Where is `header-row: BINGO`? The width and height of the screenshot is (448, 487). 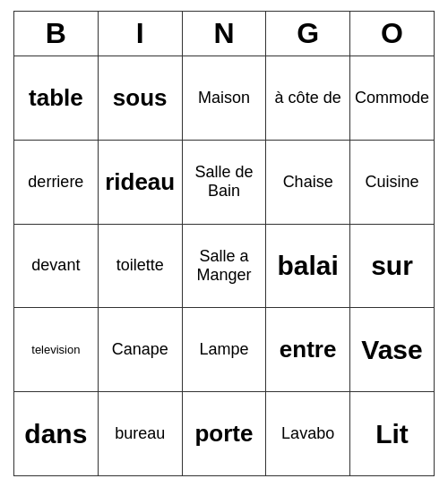 header-row: BINGO is located at coordinates (224, 34).